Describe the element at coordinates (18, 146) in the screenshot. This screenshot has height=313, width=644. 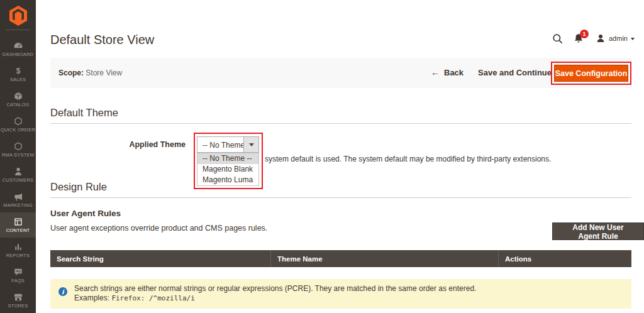
I see `rma-system-icon` at that location.